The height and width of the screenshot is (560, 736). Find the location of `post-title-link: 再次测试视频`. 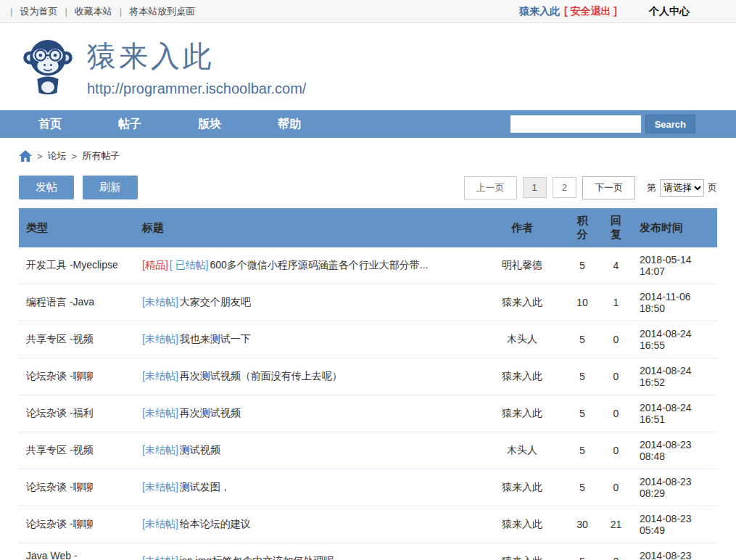

post-title-link: 再次测试视频 is located at coordinates (210, 413).